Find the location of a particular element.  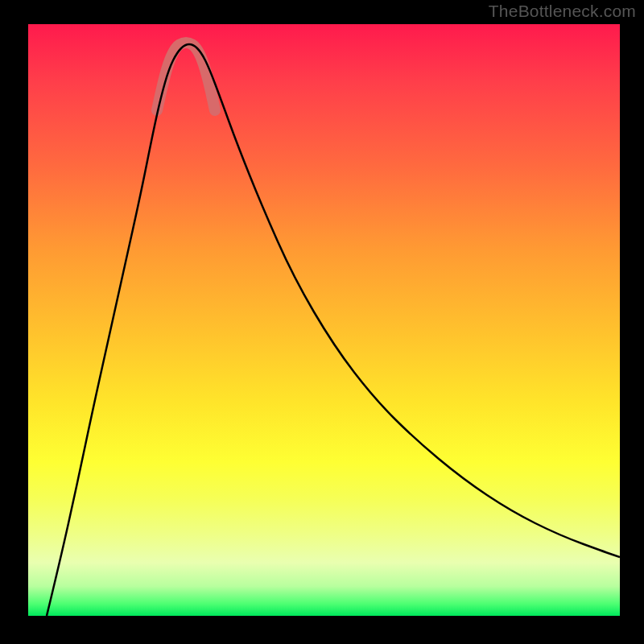

watermark-text: TheBottleneck.com is located at coordinates (562, 11).